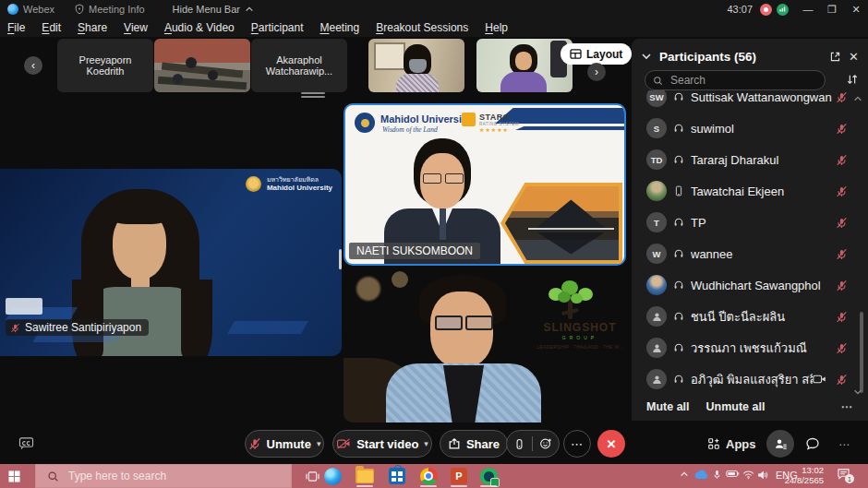 This screenshot has height=488, width=868. Describe the element at coordinates (207, 9) in the screenshot. I see `hide-menu-bar-label: Hide Menu Bar` at that location.